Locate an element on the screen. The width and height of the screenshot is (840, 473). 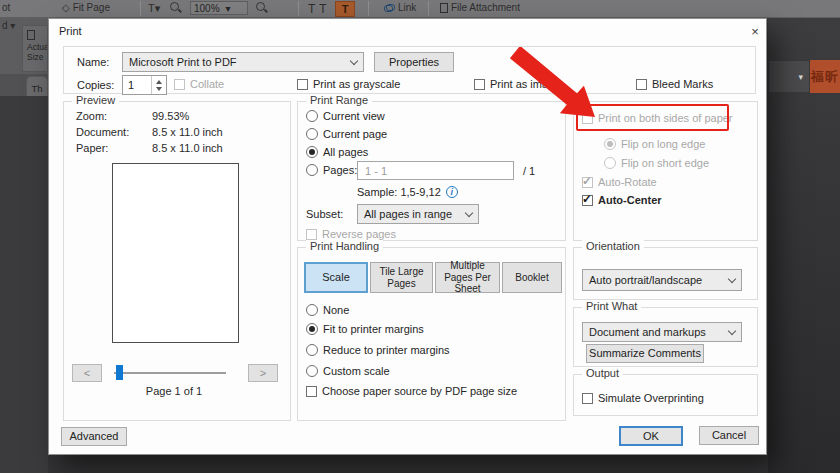
document-value: 8.5 x 11.0 inch is located at coordinates (188, 132).